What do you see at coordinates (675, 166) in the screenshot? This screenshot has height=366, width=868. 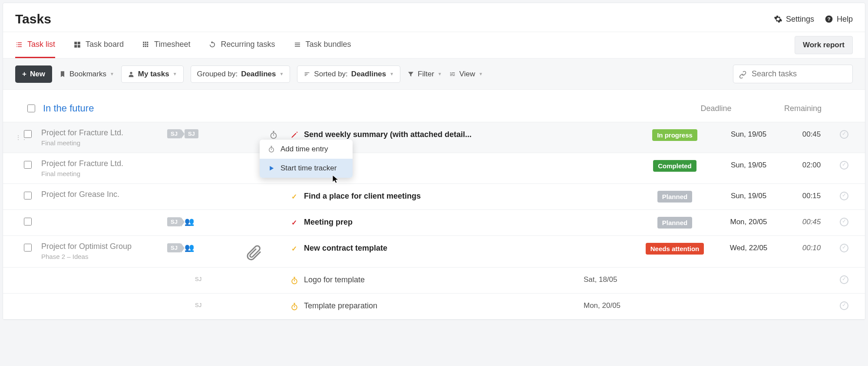 I see `status-badge: Completed` at bounding box center [675, 166].